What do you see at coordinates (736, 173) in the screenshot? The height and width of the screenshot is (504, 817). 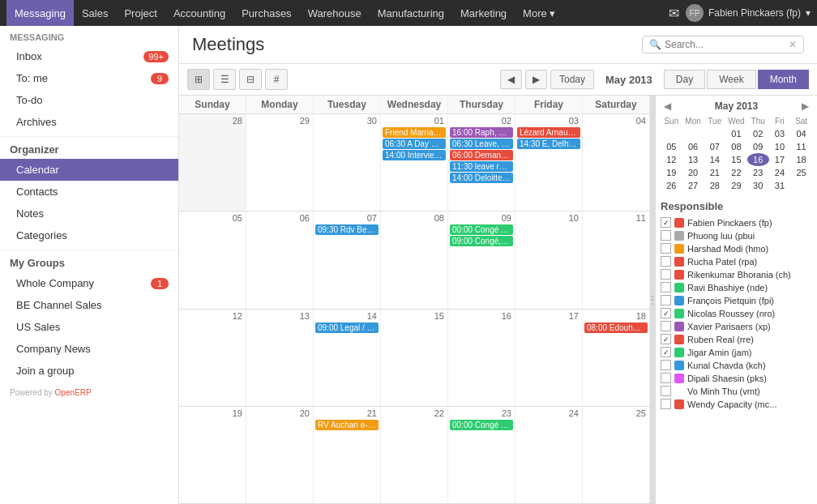 I see `mini-day: 22` at bounding box center [736, 173].